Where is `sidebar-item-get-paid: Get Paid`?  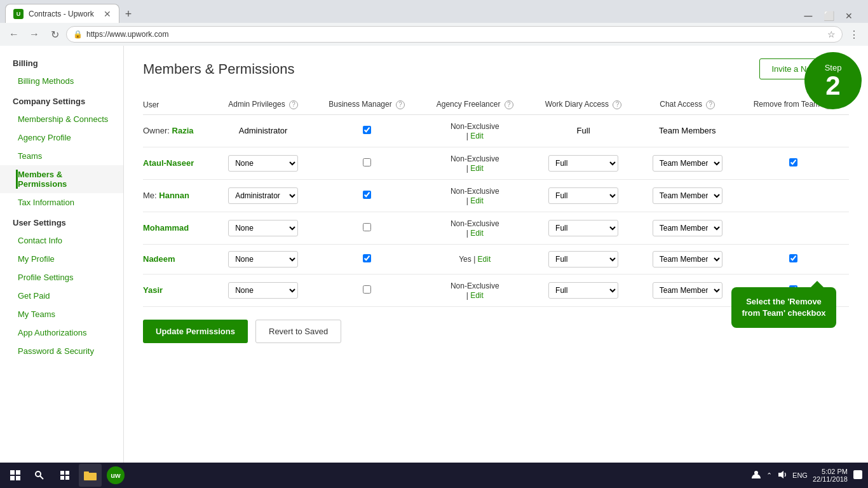
sidebar-item-get-paid: Get Paid is located at coordinates (62, 296).